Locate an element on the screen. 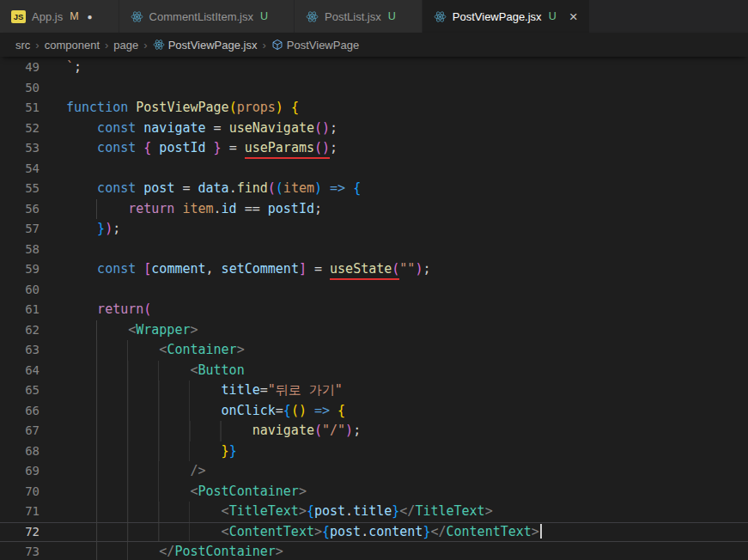  code-line-49: 49`; is located at coordinates (374, 68).